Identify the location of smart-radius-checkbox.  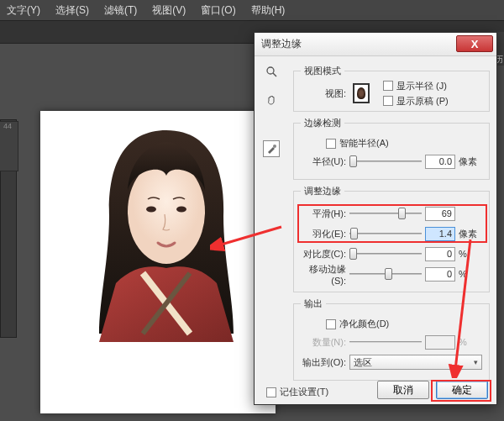
(331, 144).